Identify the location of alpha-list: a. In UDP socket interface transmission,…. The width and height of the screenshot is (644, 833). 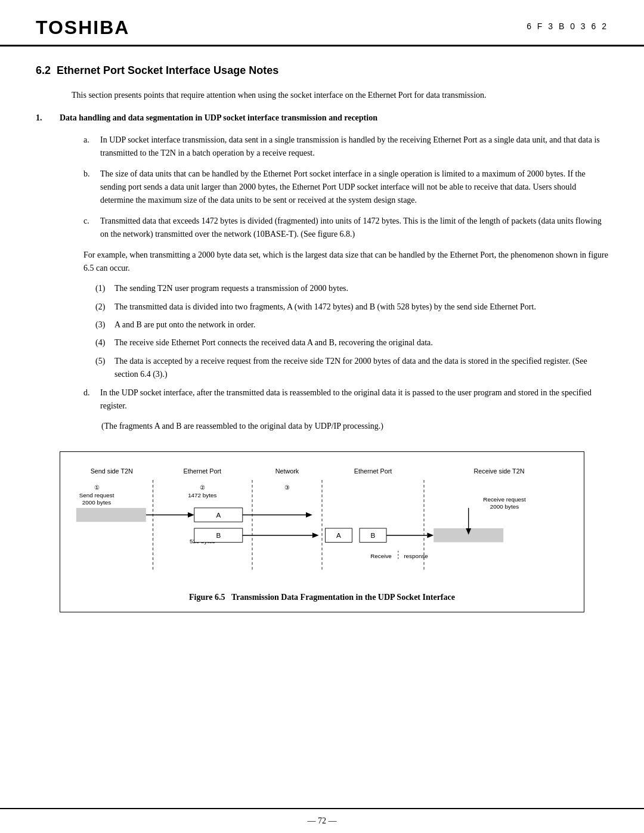
(346, 187).